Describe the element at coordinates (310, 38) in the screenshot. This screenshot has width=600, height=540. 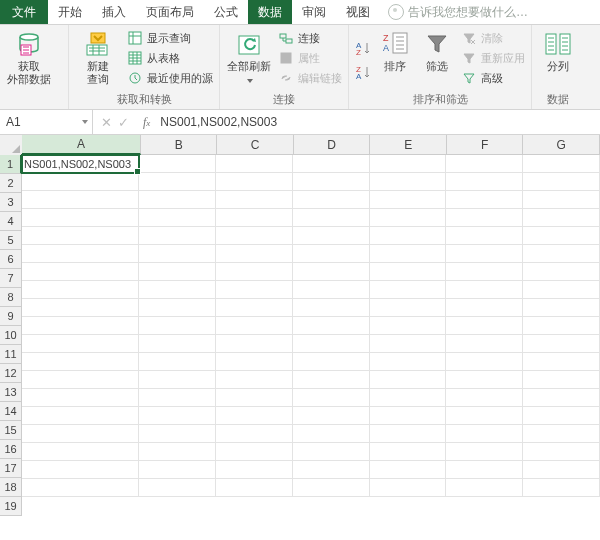
I see `connections-button: 连接` at that location.